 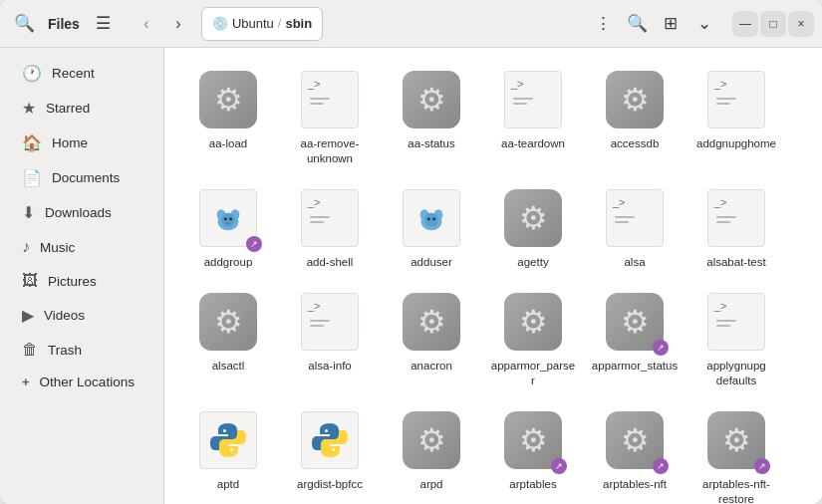 What do you see at coordinates (82, 143) in the screenshot?
I see `sidebar-item-home: 🏠 Home` at bounding box center [82, 143].